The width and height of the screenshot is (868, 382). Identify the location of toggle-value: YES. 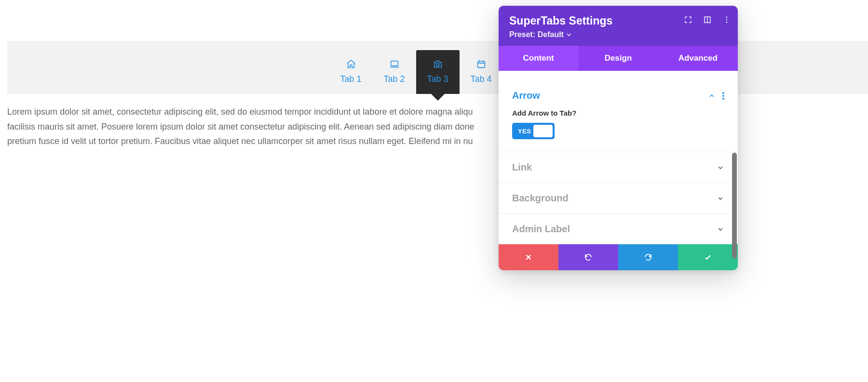
(522, 131).